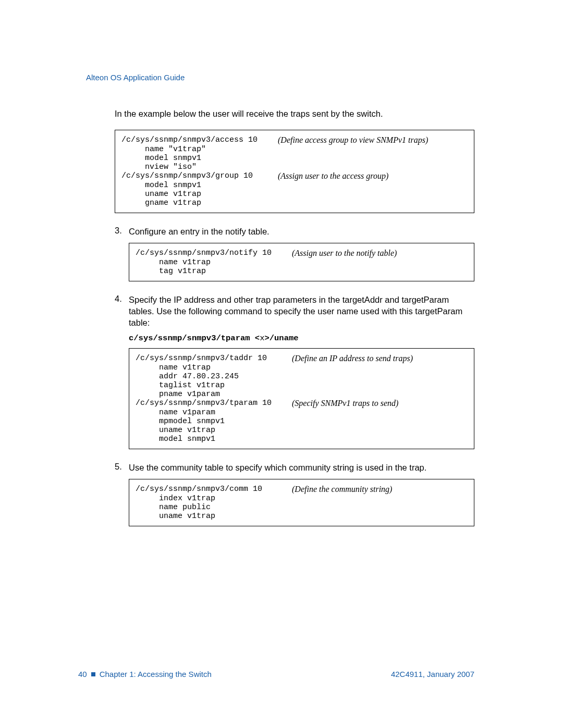  I want to click on code-cmd: /c/sys/ssnmp/snmpv3/tparam 10, so click(214, 403).